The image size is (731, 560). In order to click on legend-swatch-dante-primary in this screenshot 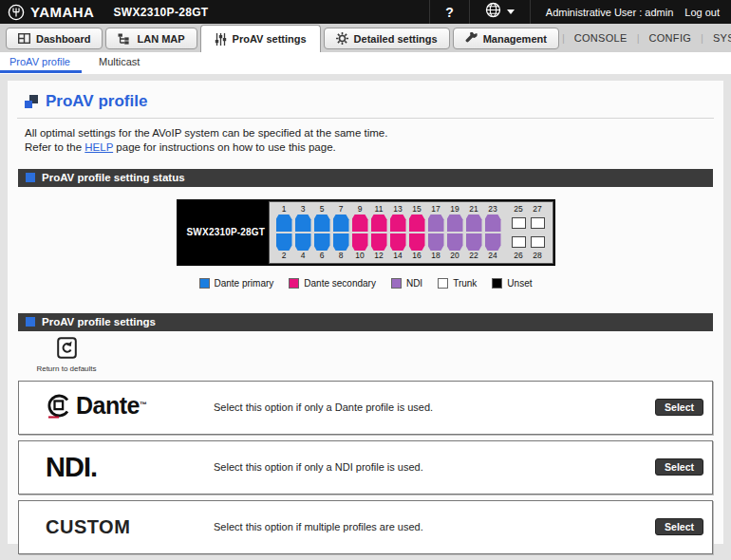, I will do `click(205, 283)`.